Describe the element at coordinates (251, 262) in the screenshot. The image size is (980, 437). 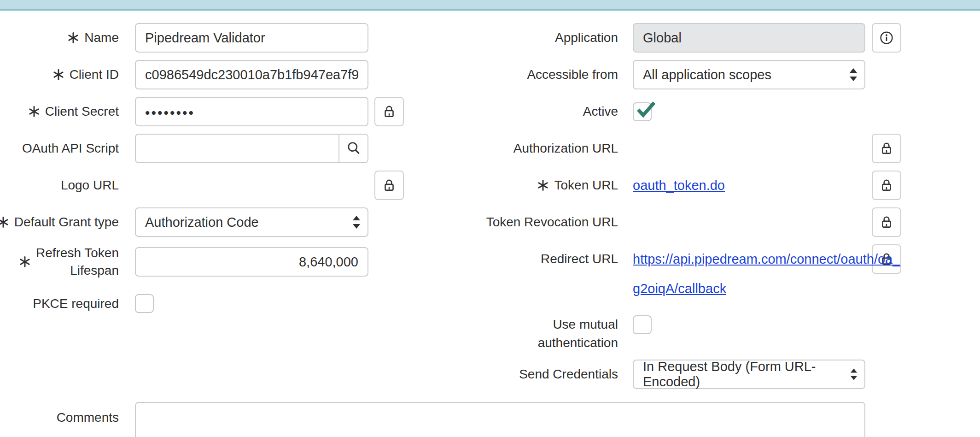
I see `refresh-token-lifespan-input` at that location.